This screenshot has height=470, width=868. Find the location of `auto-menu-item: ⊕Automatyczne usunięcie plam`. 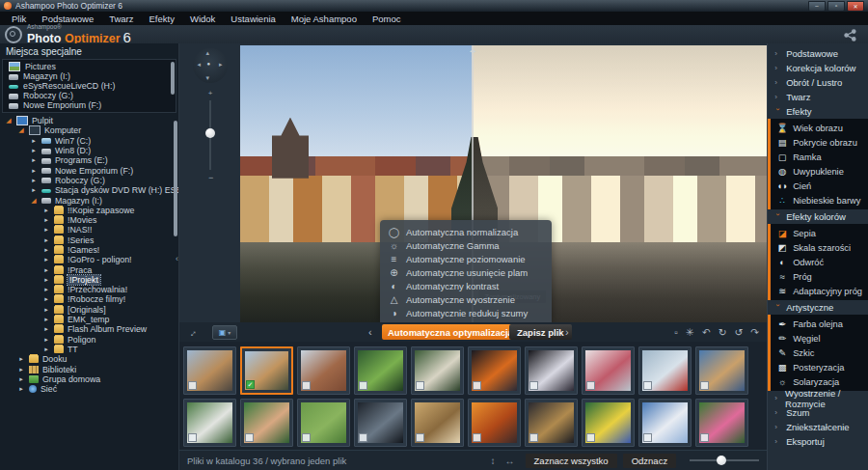

auto-menu-item: ⊕Automatyczne usunięcie plam is located at coordinates (466, 272).